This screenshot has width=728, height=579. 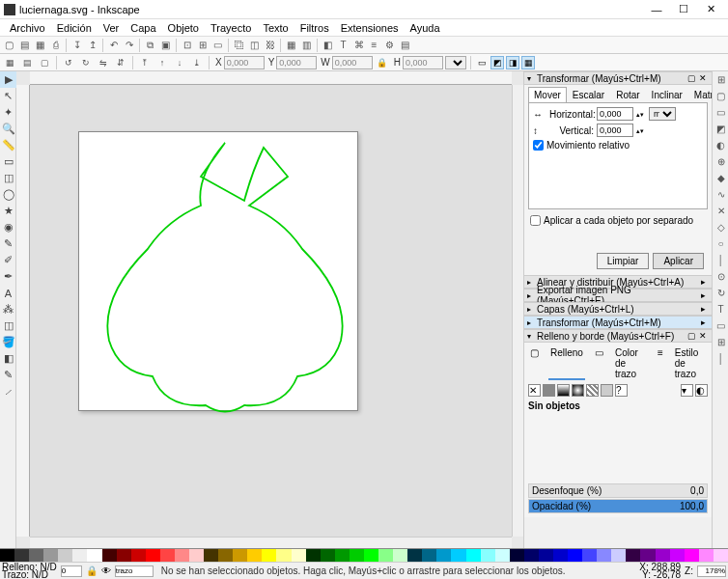 I want to click on snap-midpoint-icon: ◐, so click(x=720, y=145).